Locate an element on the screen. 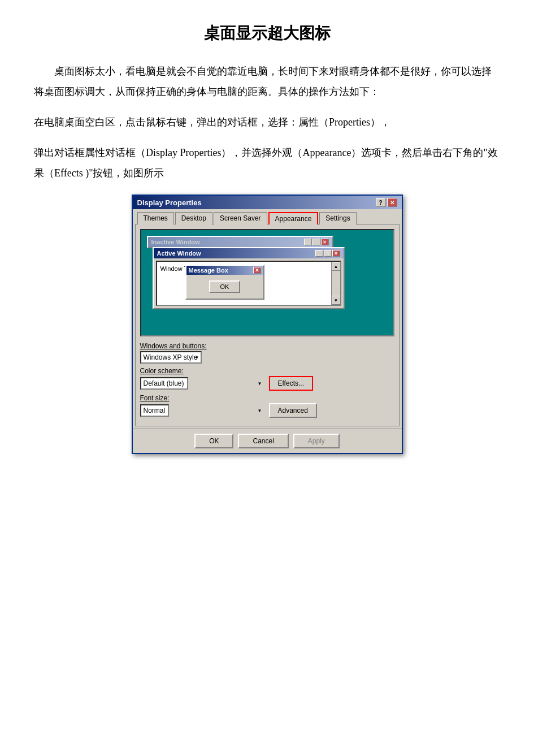 The width and height of the screenshot is (534, 756). paragraph-1: 桌面图标太小，看电脑是就会不自觉的靠近电脑，长时间下来对眼睛身体都不是很好，你可… is located at coordinates (267, 81).